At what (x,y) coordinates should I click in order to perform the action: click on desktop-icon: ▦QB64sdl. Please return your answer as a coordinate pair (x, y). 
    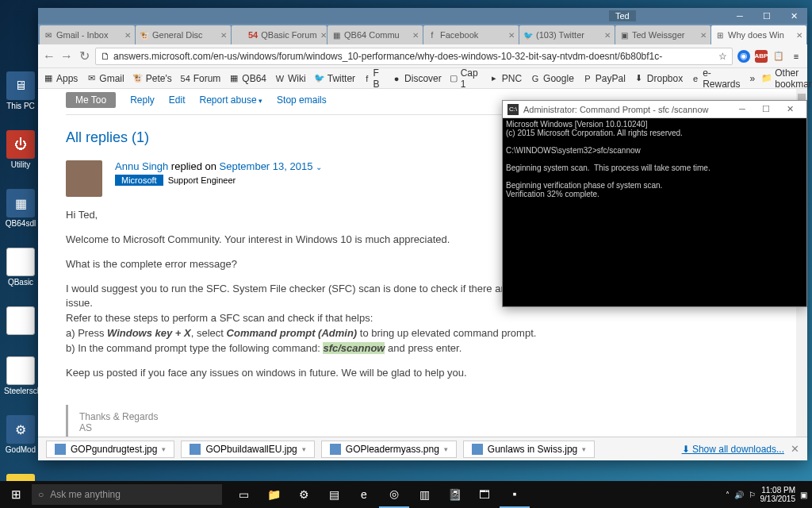
    Looking at the image, I should click on (21, 208).